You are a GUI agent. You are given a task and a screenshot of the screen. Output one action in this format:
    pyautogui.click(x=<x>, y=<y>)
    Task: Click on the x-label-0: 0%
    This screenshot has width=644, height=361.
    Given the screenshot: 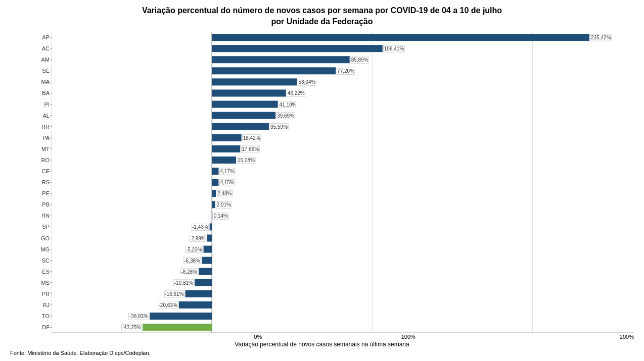 What is the action you would take?
    pyautogui.click(x=258, y=337)
    